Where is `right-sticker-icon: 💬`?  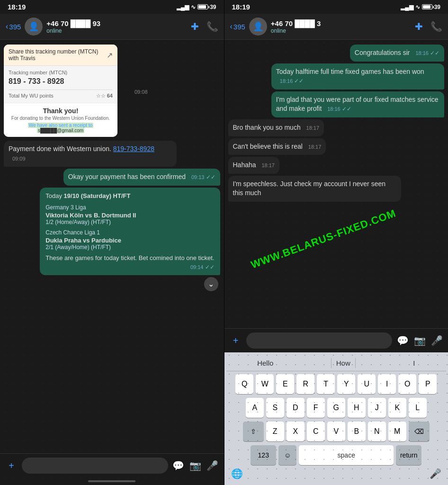
right-sticker-icon: 💬 is located at coordinates (403, 341).